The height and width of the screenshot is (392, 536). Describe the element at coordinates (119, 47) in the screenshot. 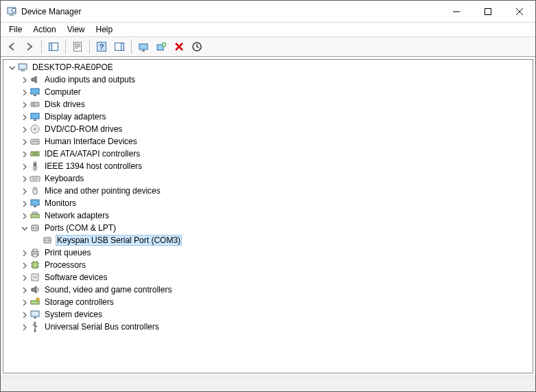

I see `show-hide-action-button` at that location.